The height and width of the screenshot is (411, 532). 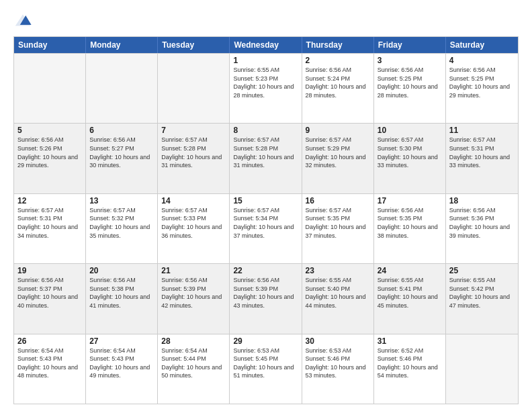 What do you see at coordinates (339, 89) in the screenshot?
I see `cal-cell-day-2: 2Sunrise: 6:56 AMSunset: 5:24 PMDaylight…` at bounding box center [339, 89].